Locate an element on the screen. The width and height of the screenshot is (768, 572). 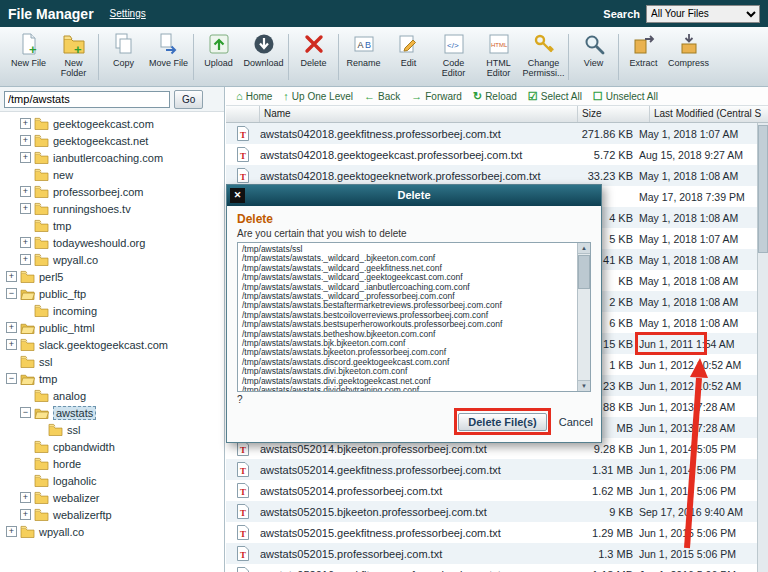
path-go-button: Go is located at coordinates (188, 100).